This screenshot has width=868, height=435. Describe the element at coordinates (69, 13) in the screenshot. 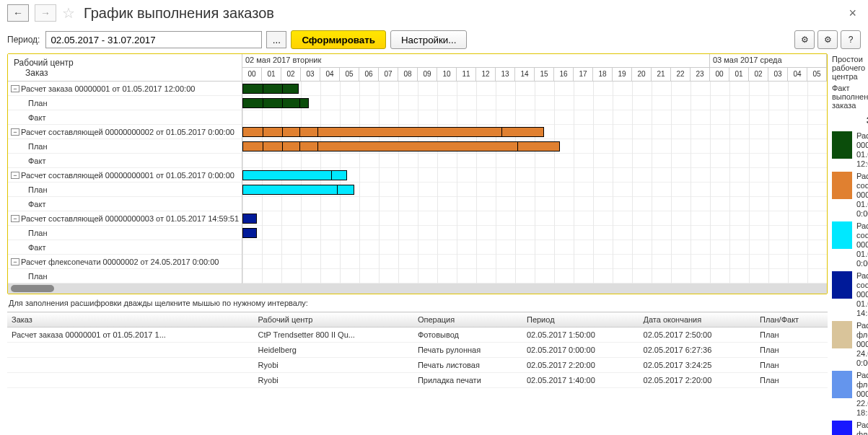

I see `favorite-icon: ☆` at that location.